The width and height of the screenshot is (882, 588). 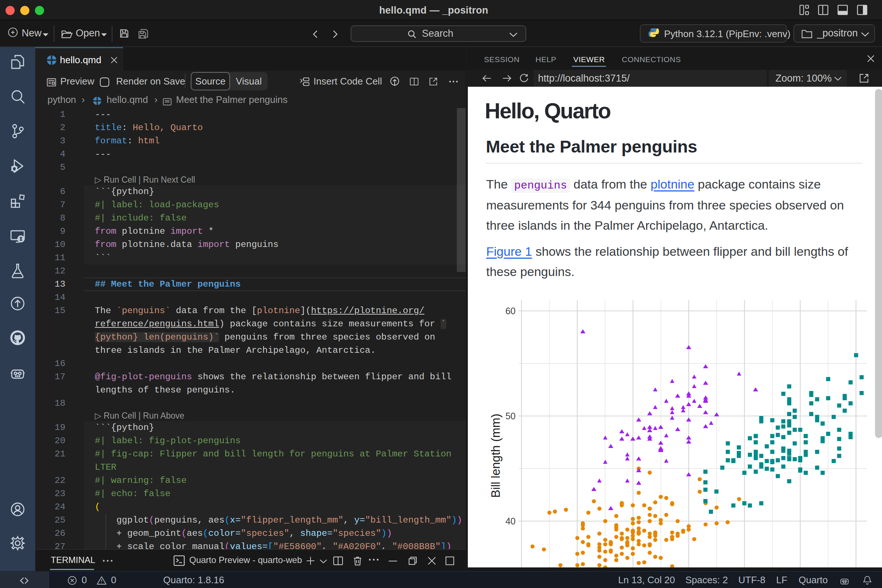 What do you see at coordinates (511, 311) in the screenshot?
I see `svg-text: 60` at bounding box center [511, 311].